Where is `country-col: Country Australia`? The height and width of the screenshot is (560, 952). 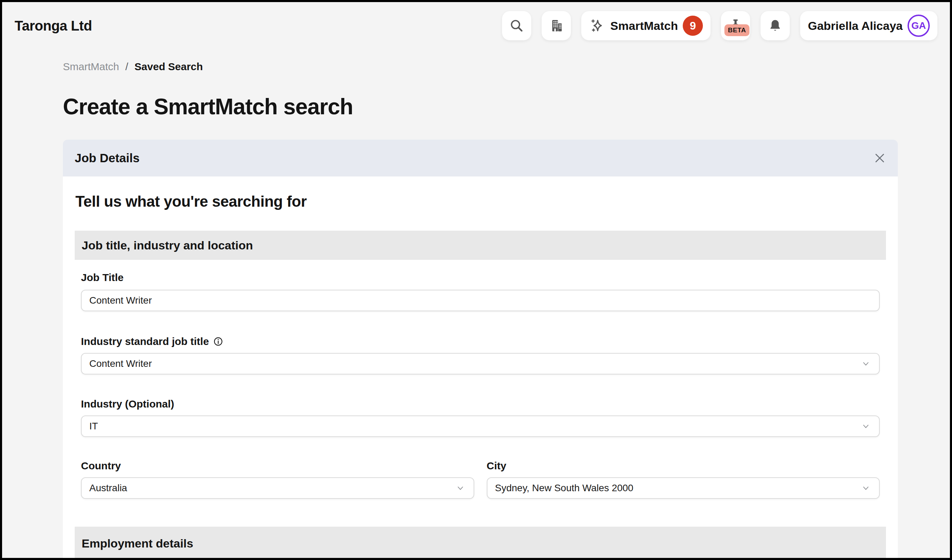 country-col: Country Australia is located at coordinates (277, 479).